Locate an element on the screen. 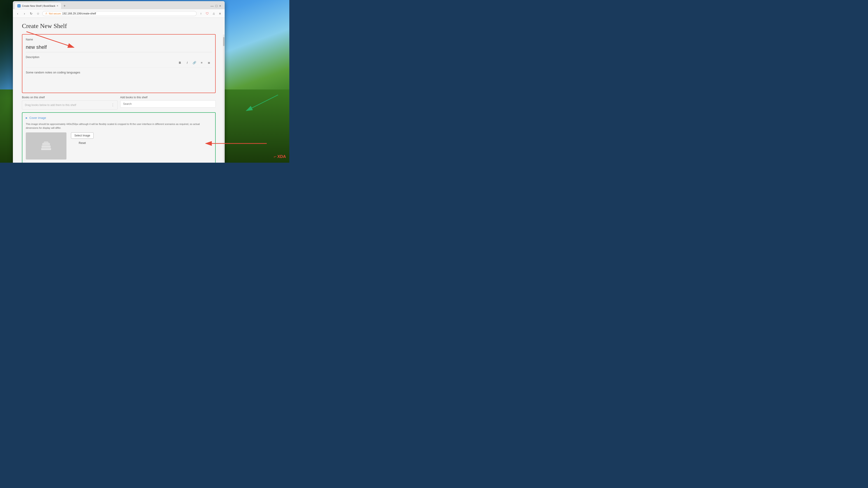 The image size is (868, 488). url-text: 192.168.29.106/create-shelf is located at coordinates (79, 13).